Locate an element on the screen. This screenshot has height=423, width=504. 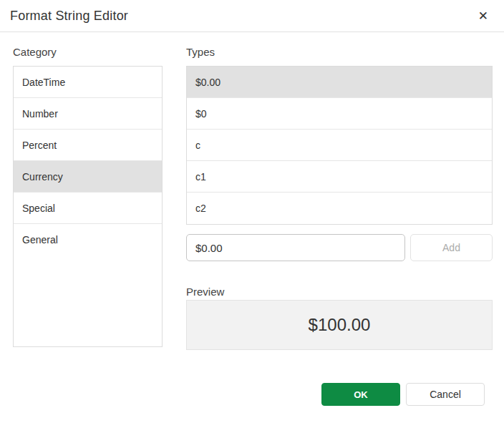
dialog-footer: OK Cancel is located at coordinates (403, 394).